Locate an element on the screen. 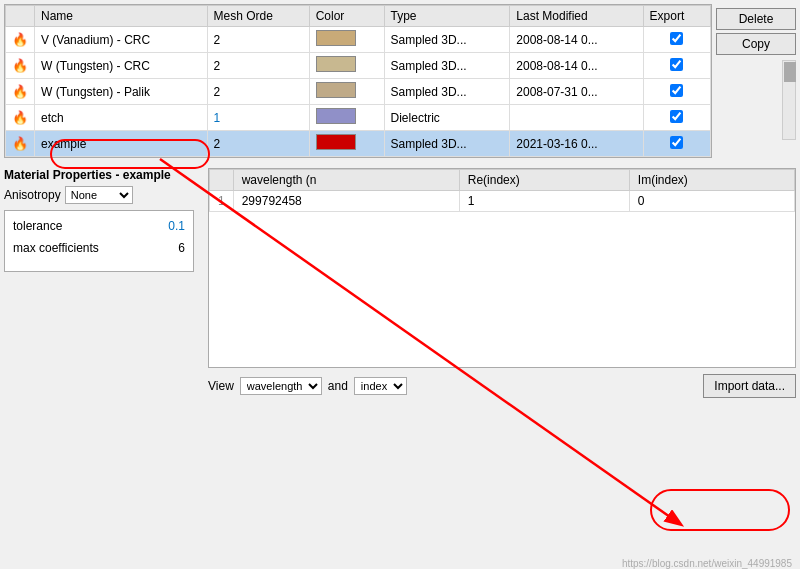 This screenshot has height=569, width=800. table-row: 🔥W (Tungsten) - CRC2Sampled 3D...2008-08… is located at coordinates (358, 66).